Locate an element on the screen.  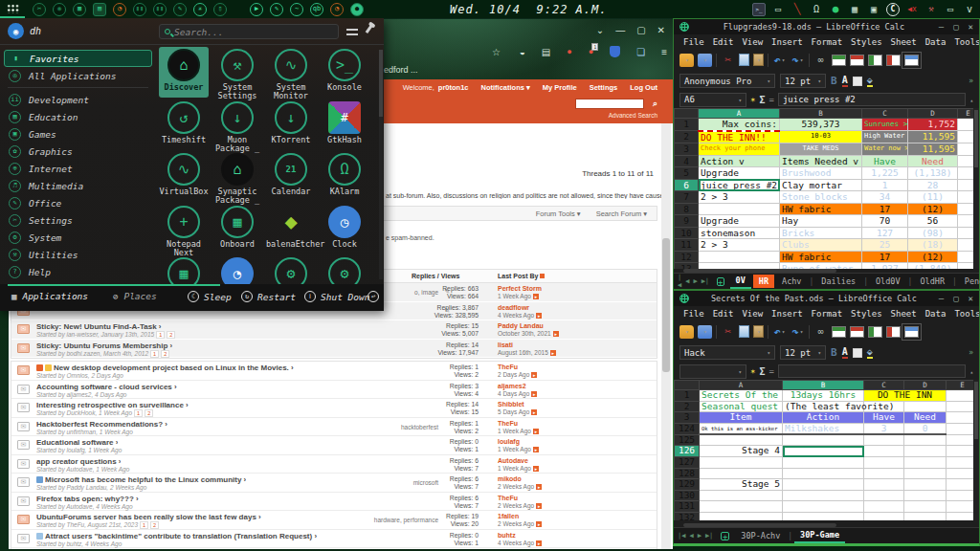
window-list-icon: ▭ is located at coordinates (778, 10).